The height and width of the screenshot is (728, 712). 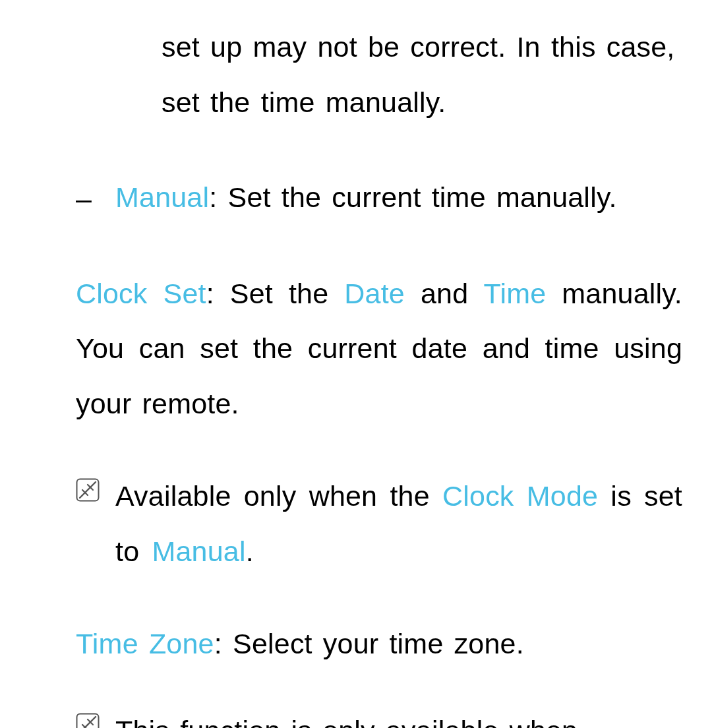 What do you see at coordinates (96, 524) in the screenshot?
I see `note-icon-container` at bounding box center [96, 524].